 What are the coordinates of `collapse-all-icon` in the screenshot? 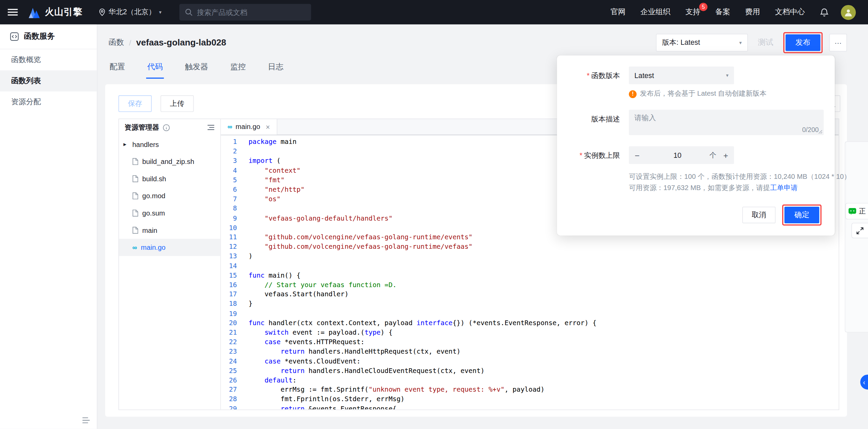 It's located at (211, 128).